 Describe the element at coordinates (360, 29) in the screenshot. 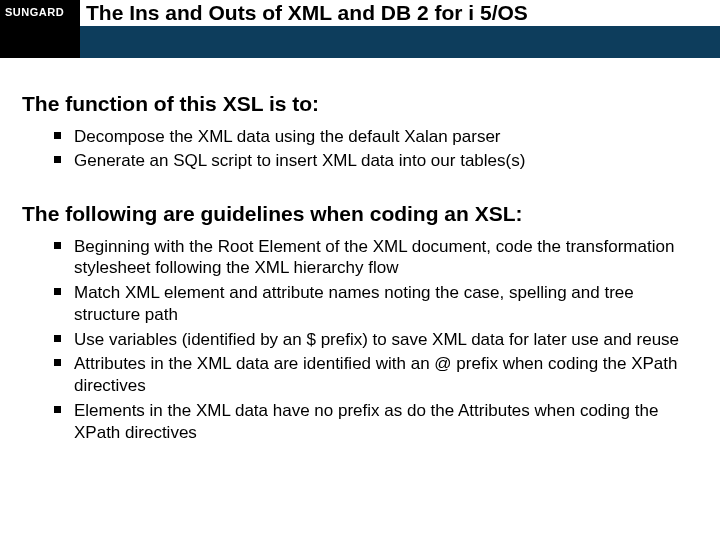

I see `slide-header: SUNGARD The Ins and Outs of XML and DB 2…` at that location.